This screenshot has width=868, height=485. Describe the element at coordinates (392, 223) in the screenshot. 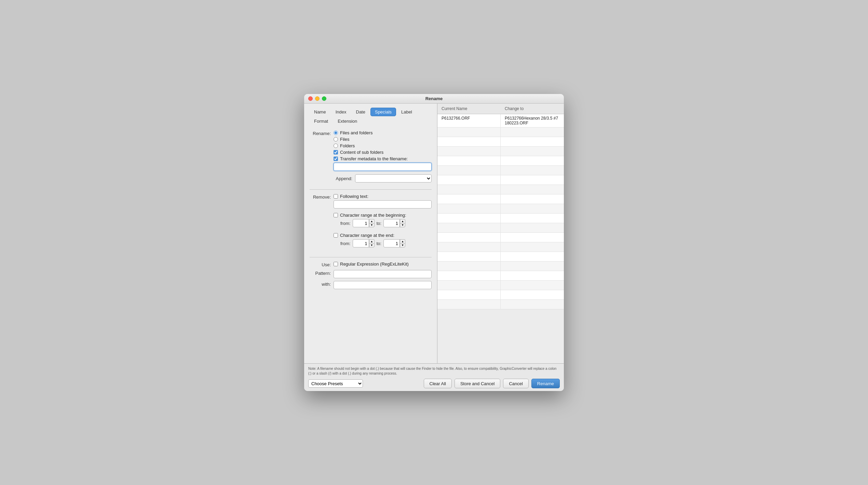

I see `to-input-1: 1` at that location.